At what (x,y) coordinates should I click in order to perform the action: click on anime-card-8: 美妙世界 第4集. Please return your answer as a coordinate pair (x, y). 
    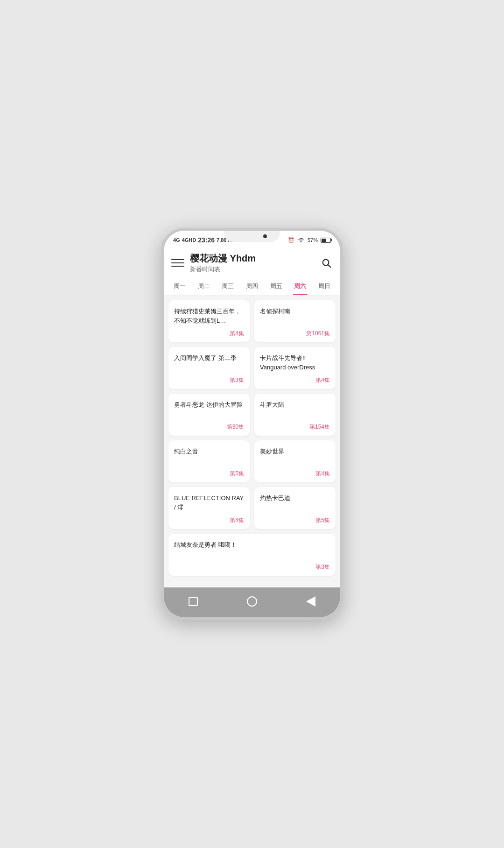
    Looking at the image, I should click on (295, 461).